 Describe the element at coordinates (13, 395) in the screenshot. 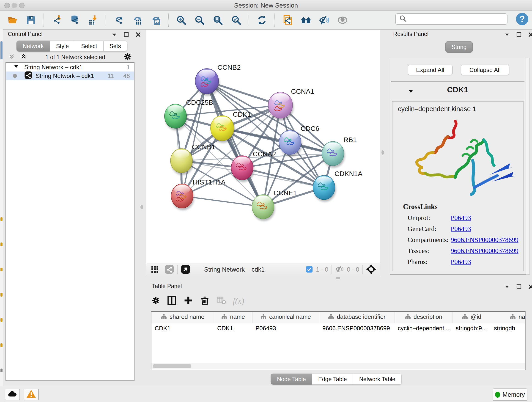

I see `cloud-button` at that location.